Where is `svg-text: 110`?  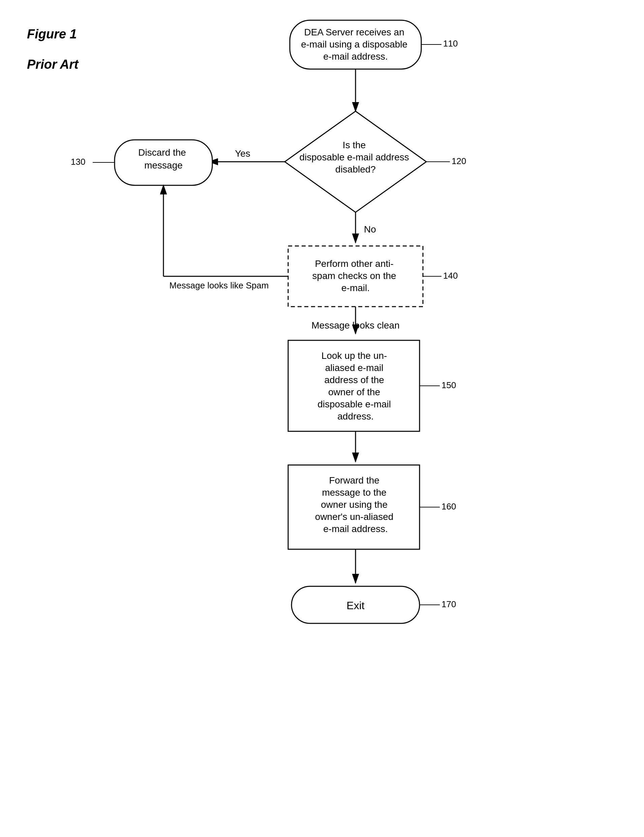 svg-text: 110 is located at coordinates (450, 44).